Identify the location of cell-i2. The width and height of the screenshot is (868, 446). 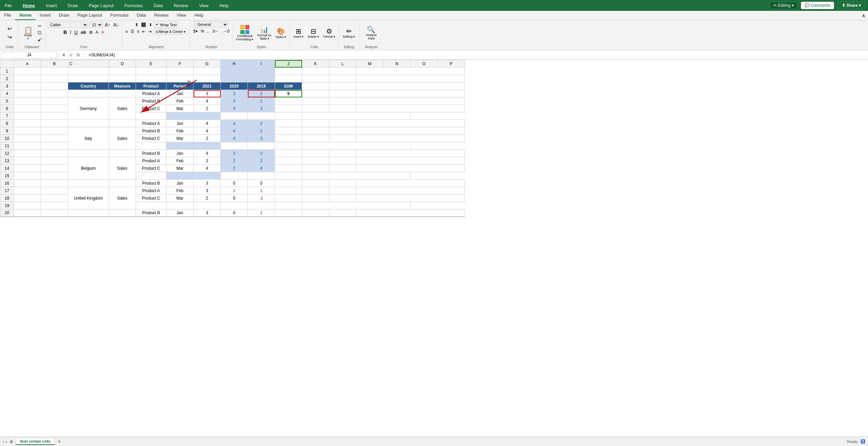
(261, 79).